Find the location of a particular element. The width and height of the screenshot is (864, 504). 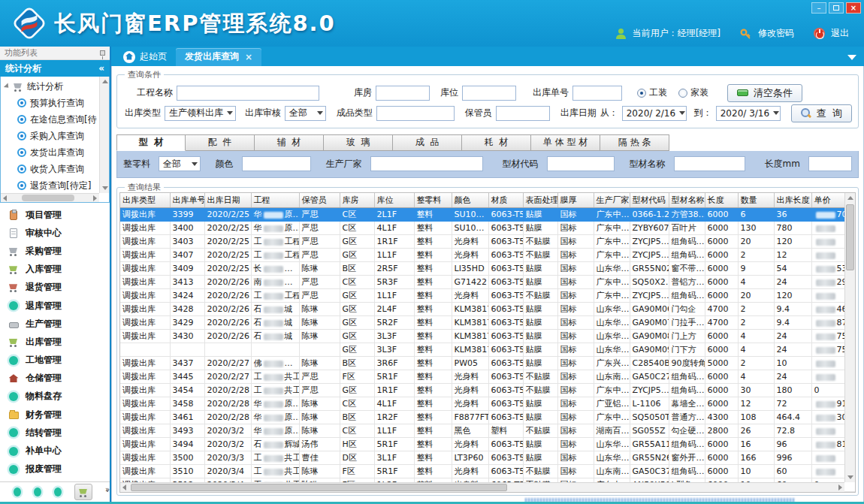

product-type-input is located at coordinates (415, 113).